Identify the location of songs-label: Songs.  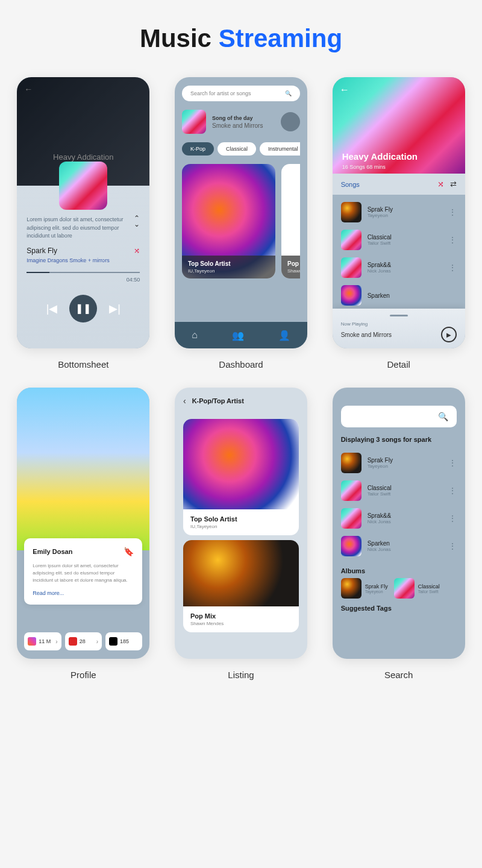
(351, 184).